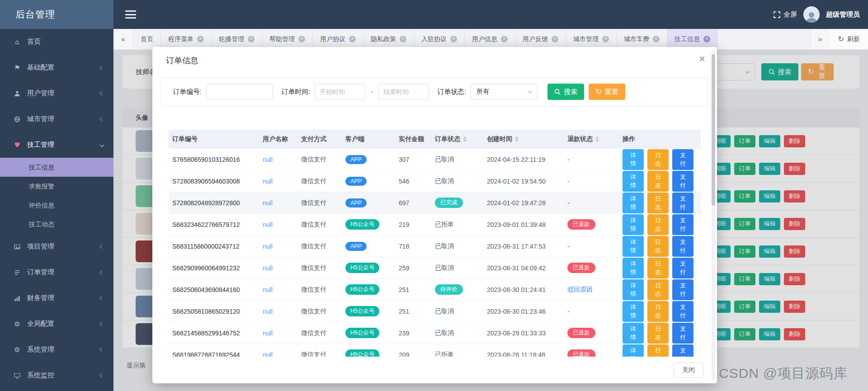 This screenshot has height=391, width=868. What do you see at coordinates (693, 39) in the screenshot?
I see `tab-technician-info: 技工信息×` at bounding box center [693, 39].